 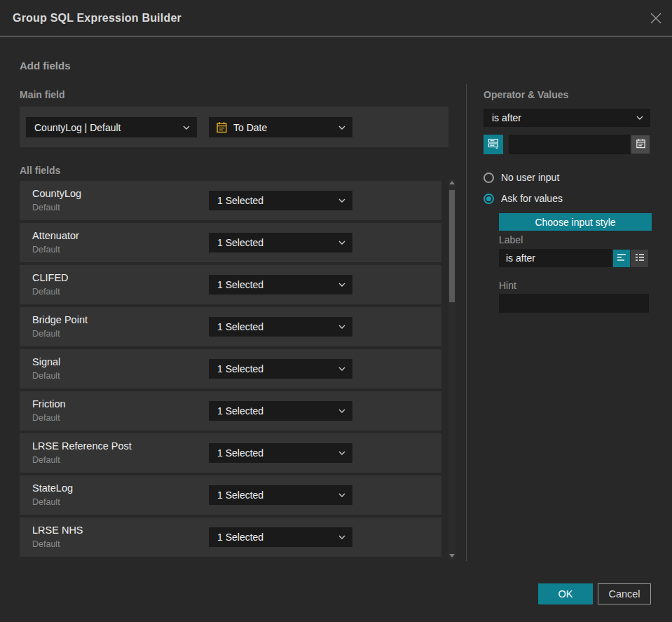 I want to click on field-name: Attenuator, so click(x=56, y=236).